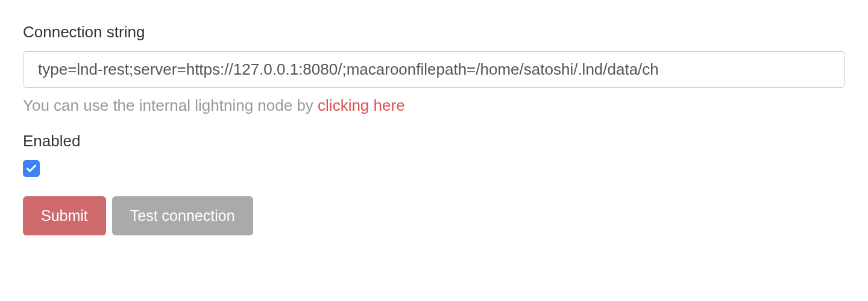  Describe the element at coordinates (183, 216) in the screenshot. I see `test-connection-button: Test connection` at that location.